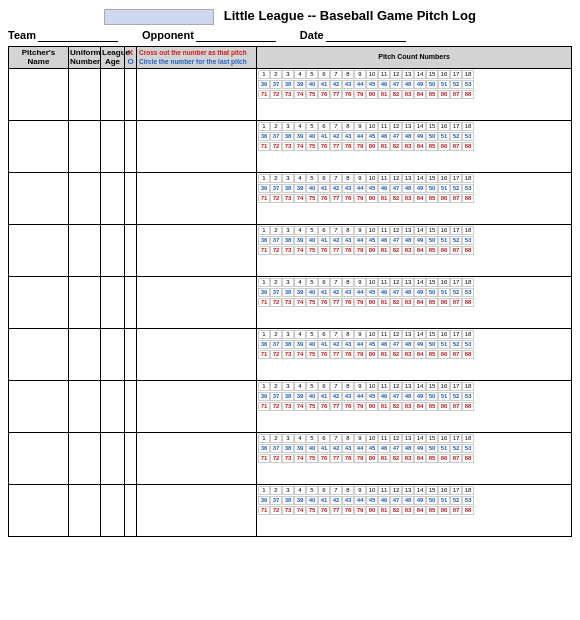 This screenshot has width=580, height=620. What do you see at coordinates (324, 230) in the screenshot?
I see `pitch-number-6: 6` at bounding box center [324, 230].